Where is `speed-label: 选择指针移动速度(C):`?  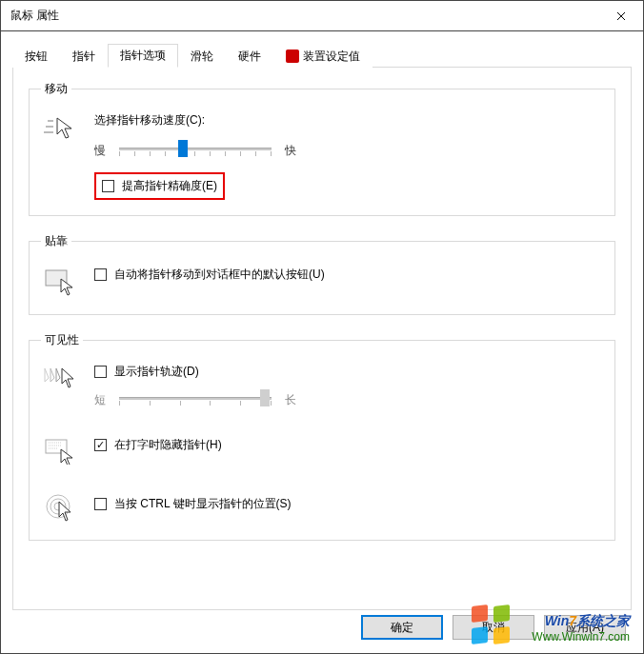 speed-label: 选择指针移动速度(C): is located at coordinates (349, 120).